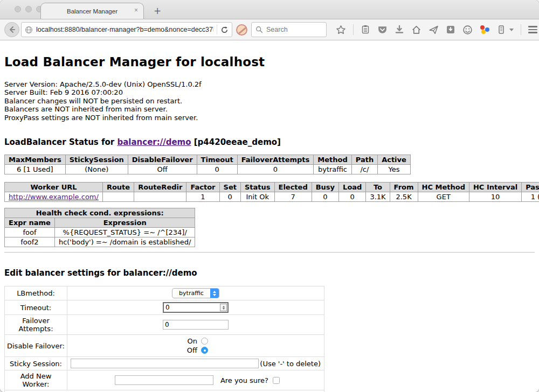 The width and height of the screenshot is (539, 392). Describe the element at coordinates (270, 30) in the screenshot. I see `navigation-toolbar: localhost:8880/balancer-manager?b=demo&n…` at that location.